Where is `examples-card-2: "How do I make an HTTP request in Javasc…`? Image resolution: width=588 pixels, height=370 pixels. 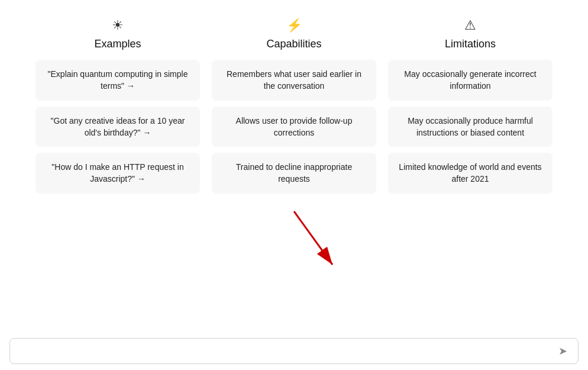 examples-card-2: "How do I make an HTTP request in Javasc… is located at coordinates (118, 173).